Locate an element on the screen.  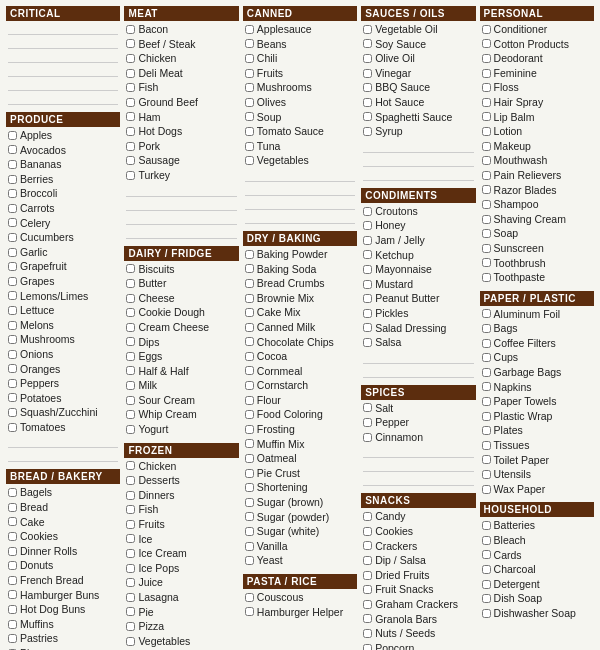
list-item: Coffee Filters is located at coordinates (537, 344).